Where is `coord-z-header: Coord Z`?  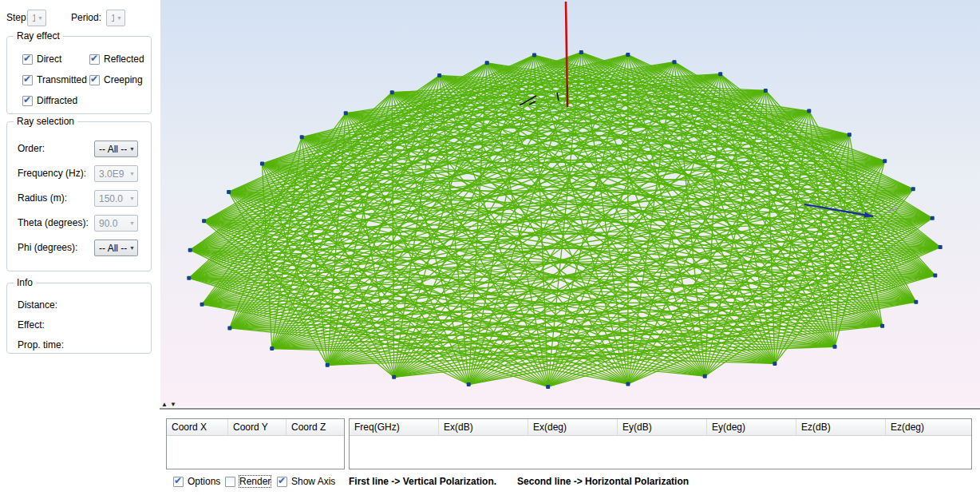 coord-z-header: Coord Z is located at coordinates (315, 427).